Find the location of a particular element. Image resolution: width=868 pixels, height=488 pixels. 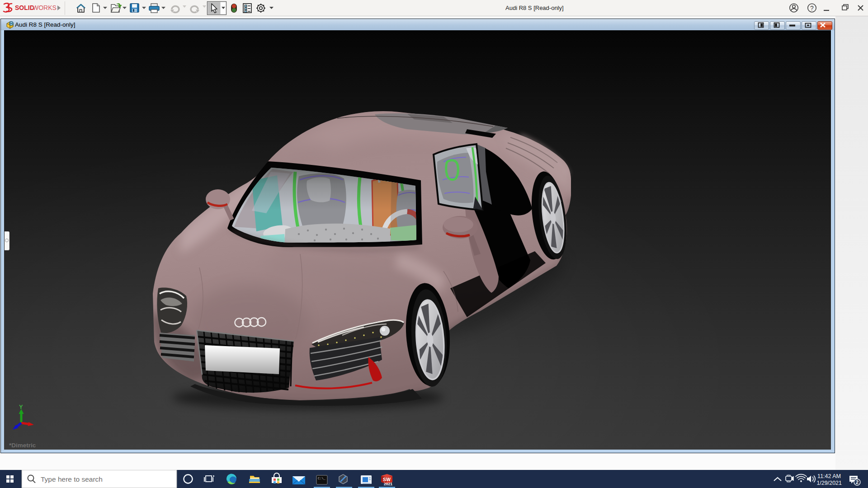

svg-text: 2021 is located at coordinates (388, 484).